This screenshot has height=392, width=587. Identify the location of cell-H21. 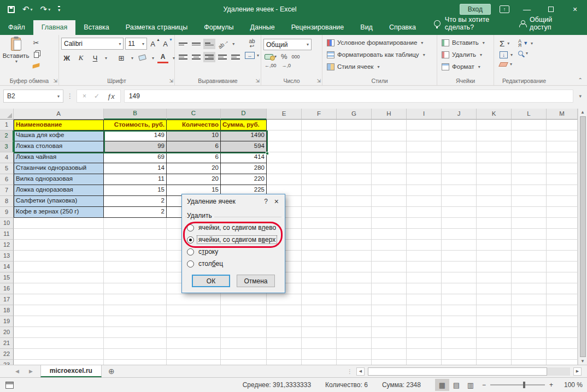
(389, 343).